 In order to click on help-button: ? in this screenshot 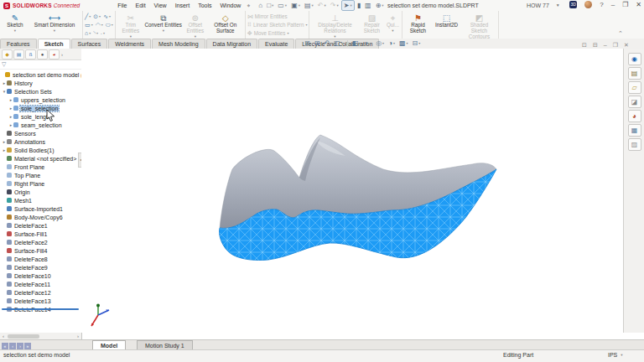, I will do `click(601, 5)`.